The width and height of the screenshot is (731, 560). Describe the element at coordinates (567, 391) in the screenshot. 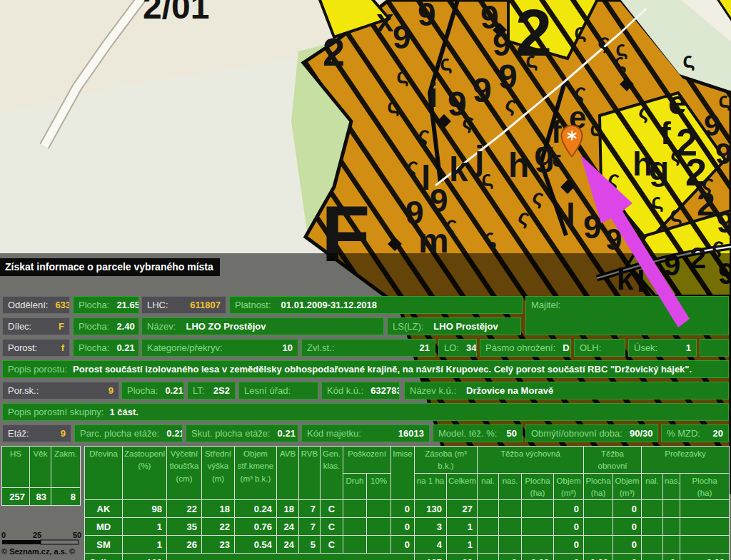

I see `field-nazev-ku: Název k.ú.:Držovice na Moravě` at that location.